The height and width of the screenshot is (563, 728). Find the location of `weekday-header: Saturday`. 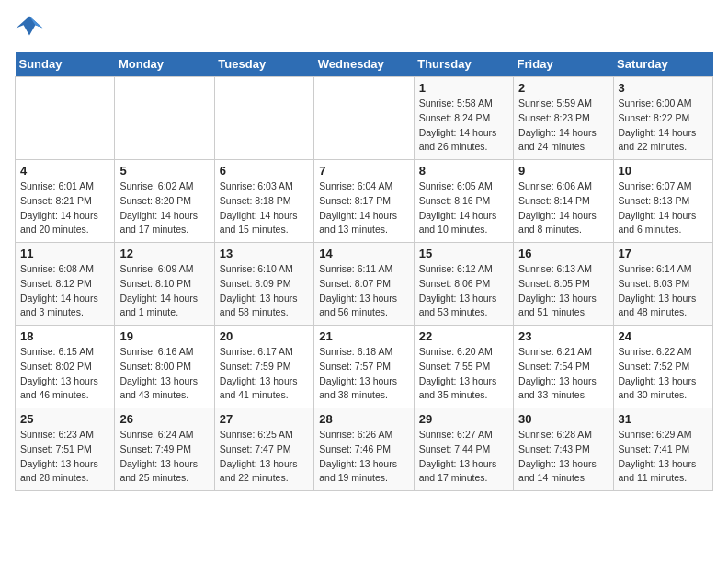

weekday-header: Saturday is located at coordinates (663, 64).